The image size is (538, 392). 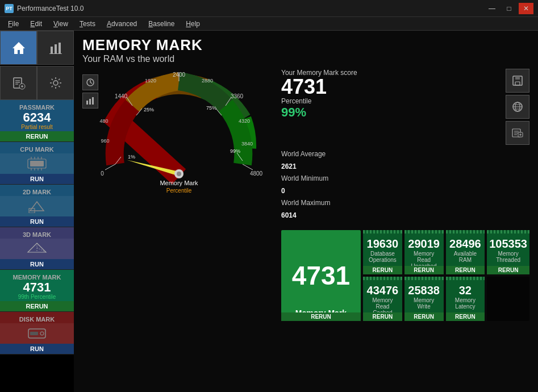 I want to click on save-score-icon, so click(x=518, y=81).